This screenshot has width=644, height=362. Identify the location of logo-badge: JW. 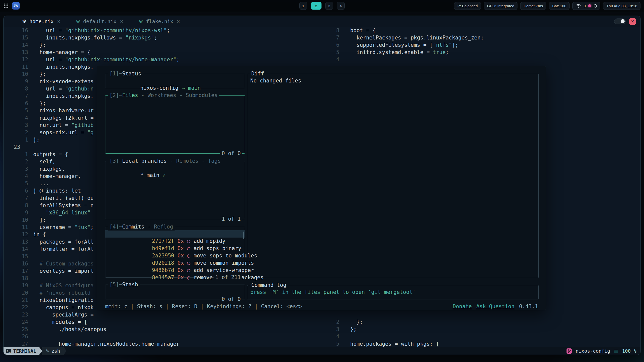
(16, 6).